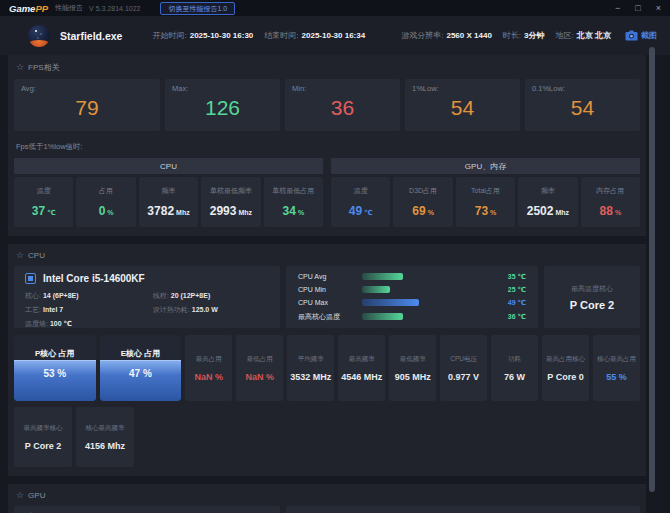  I want to click on minimize-button: −, so click(618, 8).